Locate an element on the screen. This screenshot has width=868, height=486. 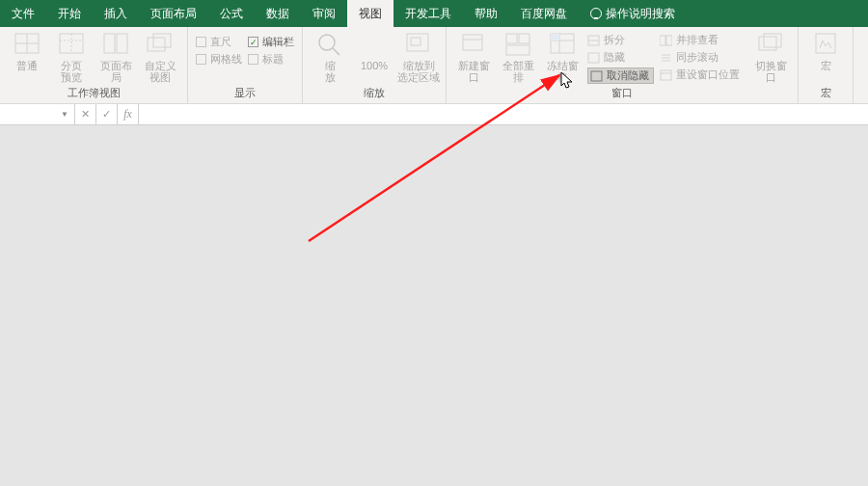
cursor-icon is located at coordinates (567, 80).